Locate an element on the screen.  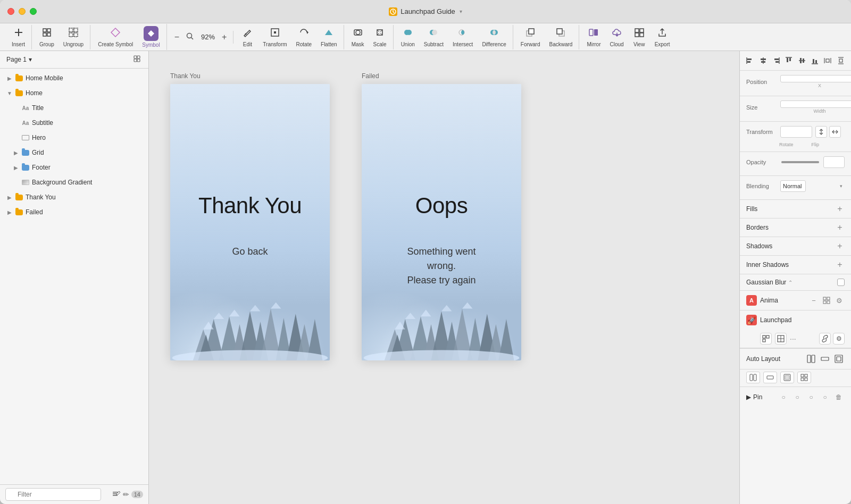
opacity-slider is located at coordinates (800, 162).